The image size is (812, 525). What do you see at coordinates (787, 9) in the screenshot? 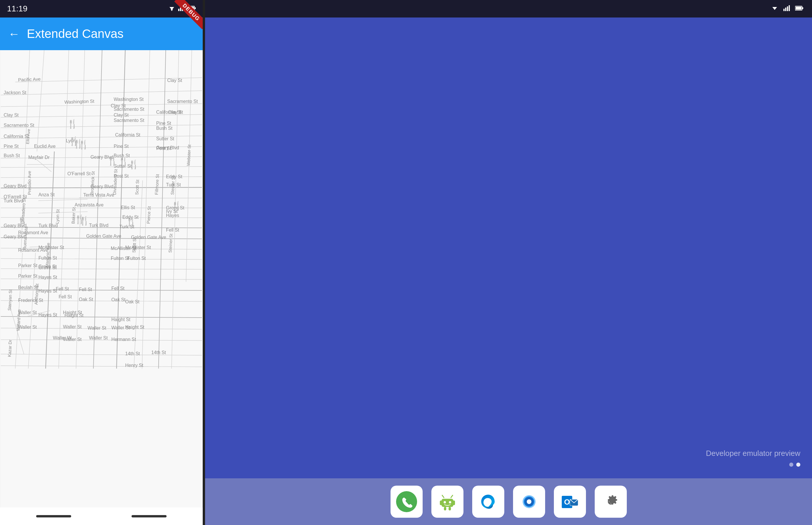
I see `desktop-signal-icon` at bounding box center [787, 9].